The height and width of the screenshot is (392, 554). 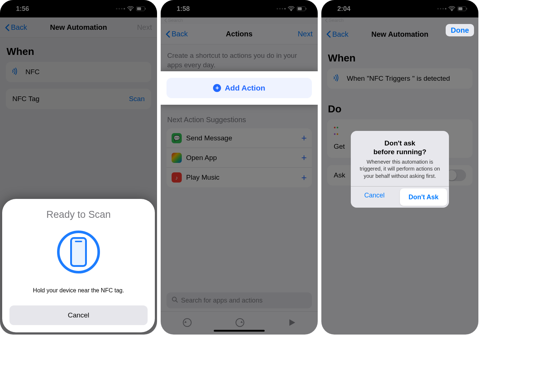 What do you see at coordinates (239, 144) in the screenshot?
I see `suggestions-section: Next Action Suggestions 💬Send Message + …` at bounding box center [239, 144].